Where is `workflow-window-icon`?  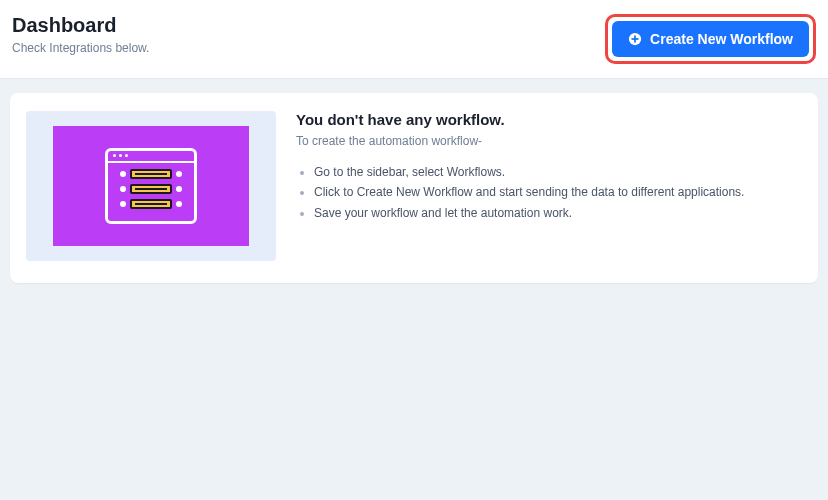 workflow-window-icon is located at coordinates (151, 186).